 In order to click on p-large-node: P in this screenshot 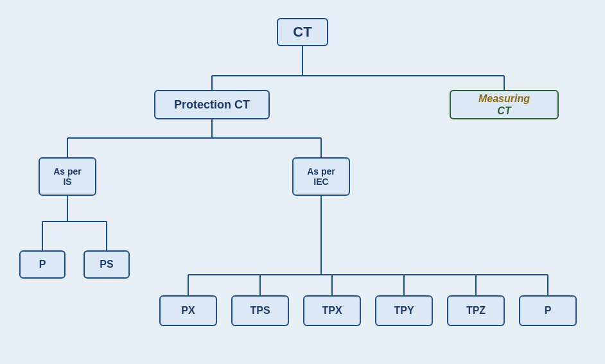, I will do `click(548, 311)`.